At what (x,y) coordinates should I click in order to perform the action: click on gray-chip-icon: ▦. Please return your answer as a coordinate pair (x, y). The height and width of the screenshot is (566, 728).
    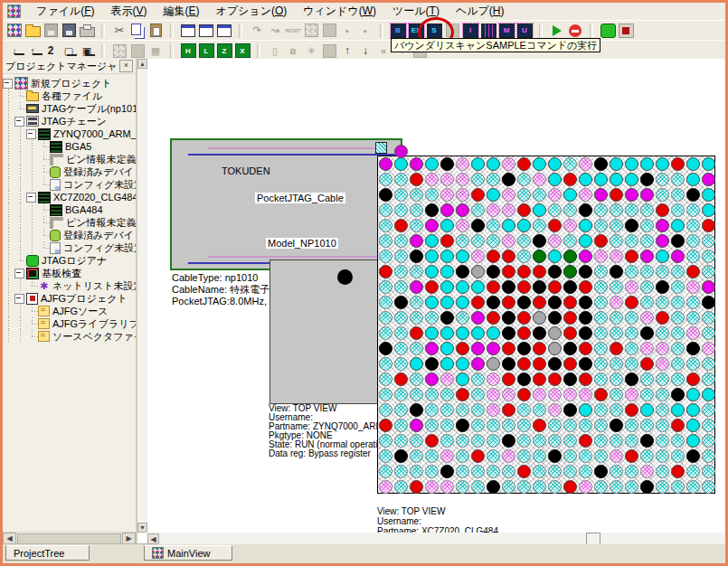
    Looking at the image, I should click on (156, 51).